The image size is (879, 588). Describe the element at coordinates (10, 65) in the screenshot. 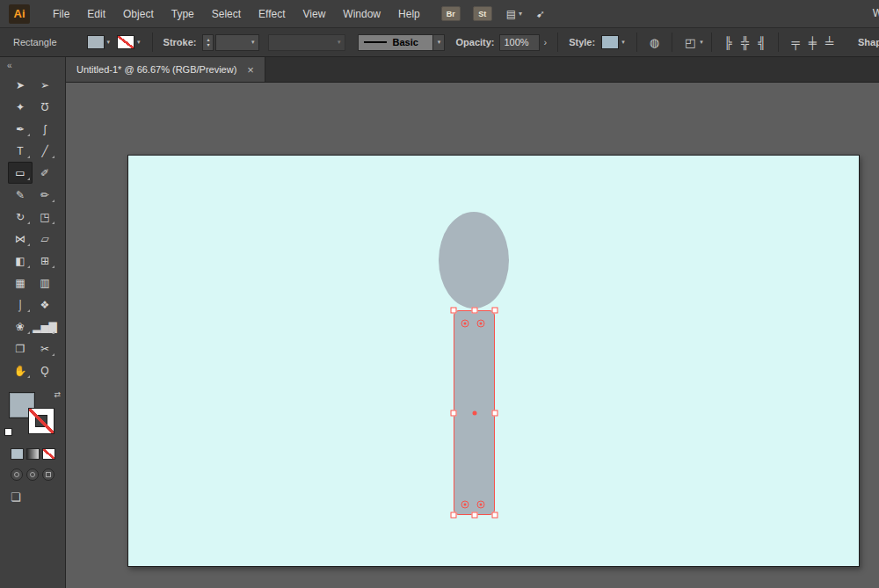

I see `collapse-panel-icon: «` at that location.